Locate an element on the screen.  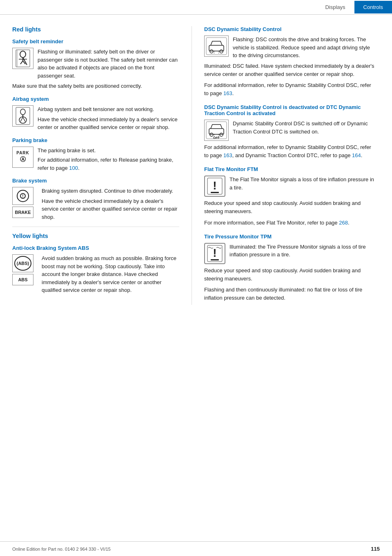
footer-text: Online Edition for Part no. 0140 2 964 3… is located at coordinates (61, 549).